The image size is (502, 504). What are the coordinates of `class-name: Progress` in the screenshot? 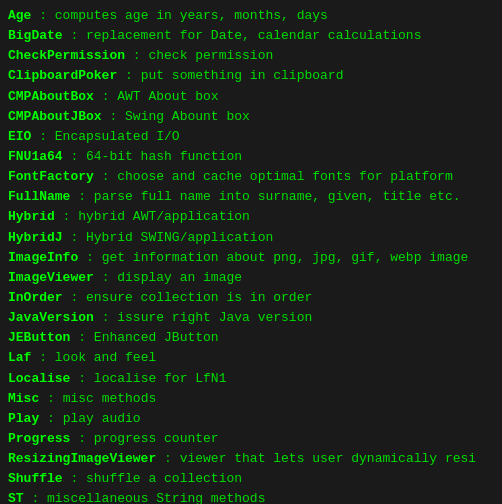 It's located at (39, 438).